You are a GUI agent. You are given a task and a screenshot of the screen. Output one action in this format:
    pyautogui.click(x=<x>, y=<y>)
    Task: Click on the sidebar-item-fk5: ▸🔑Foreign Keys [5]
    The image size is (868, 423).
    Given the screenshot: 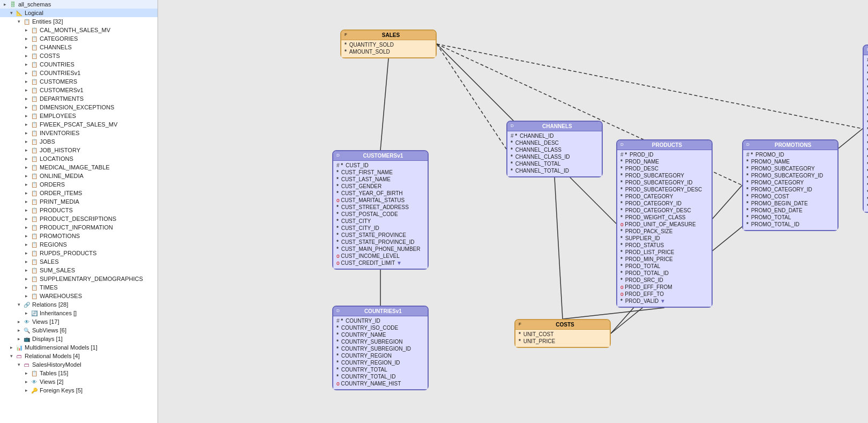 What is the action you would take?
    pyautogui.click(x=79, y=390)
    